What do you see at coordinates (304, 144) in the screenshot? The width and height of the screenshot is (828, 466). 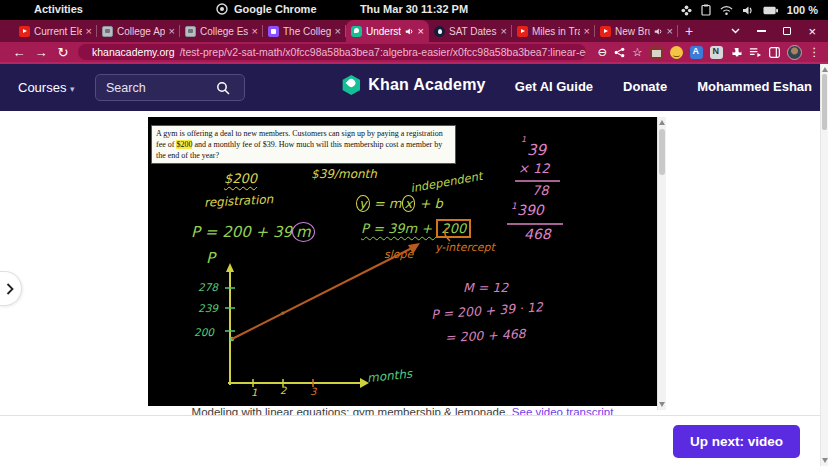 I see `problem-statement: A gym is offering a deal to new members.…` at bounding box center [304, 144].